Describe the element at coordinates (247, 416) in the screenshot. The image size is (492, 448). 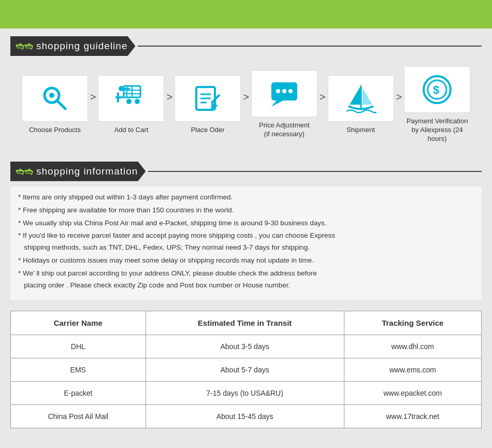
I see `table-row: China Post Ail Mail About 15-45 days www…` at that location.